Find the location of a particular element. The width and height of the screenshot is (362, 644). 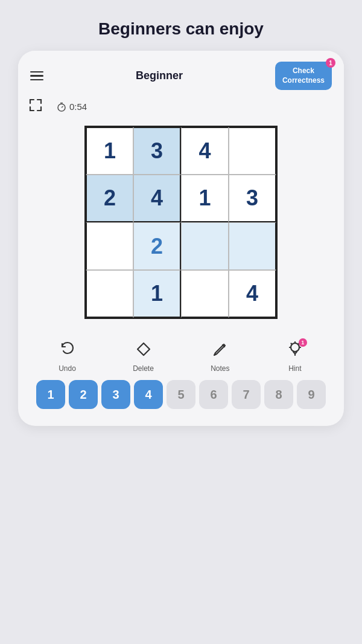

header-title: Beginner is located at coordinates (159, 76).